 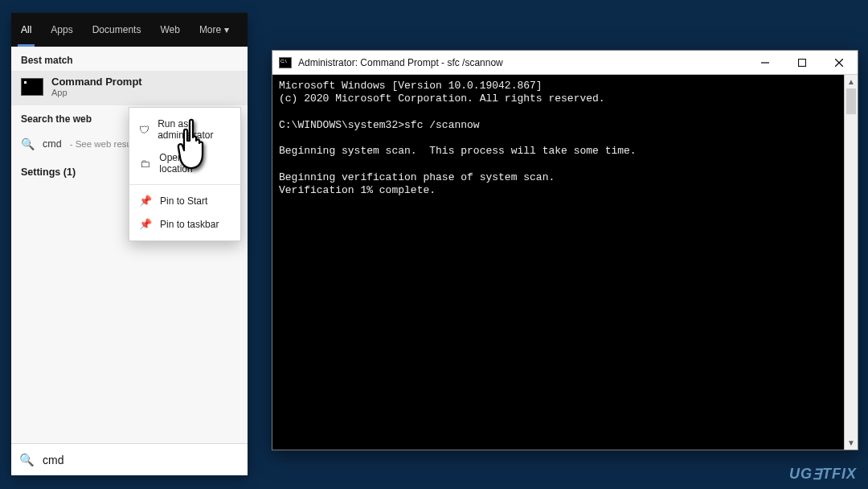 What do you see at coordinates (850, 262) in the screenshot?
I see `vertical-scrollbar: ▲ ▼` at bounding box center [850, 262].